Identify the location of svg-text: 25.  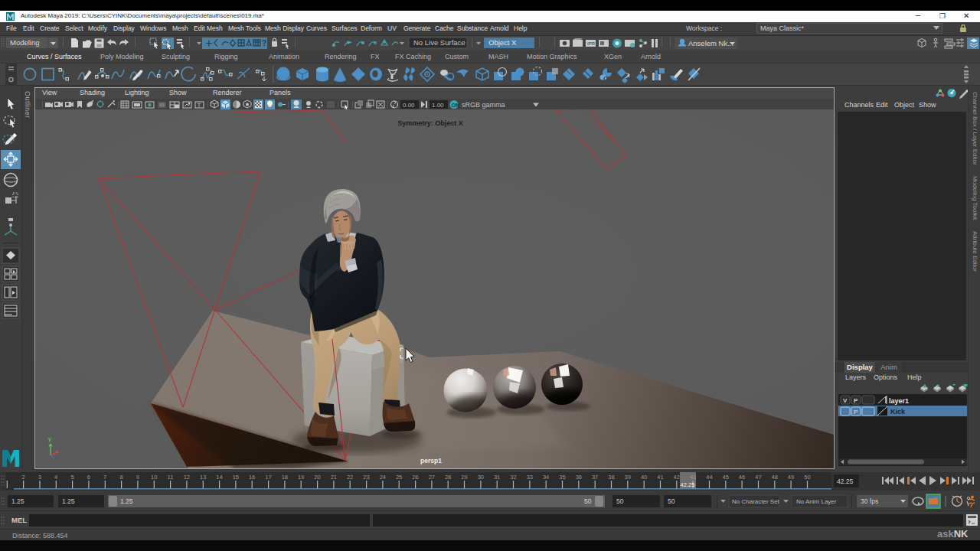
(399, 478).